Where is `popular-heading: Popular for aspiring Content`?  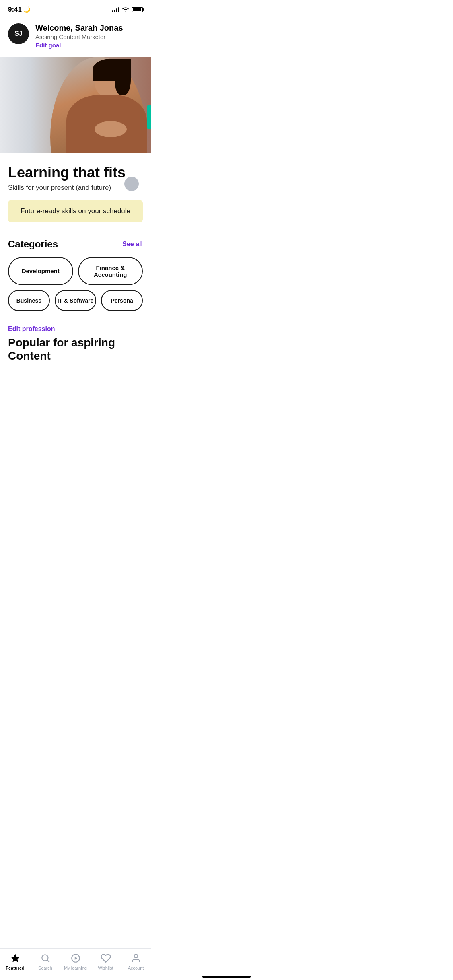 popular-heading: Popular for aspiring Content is located at coordinates (76, 349).